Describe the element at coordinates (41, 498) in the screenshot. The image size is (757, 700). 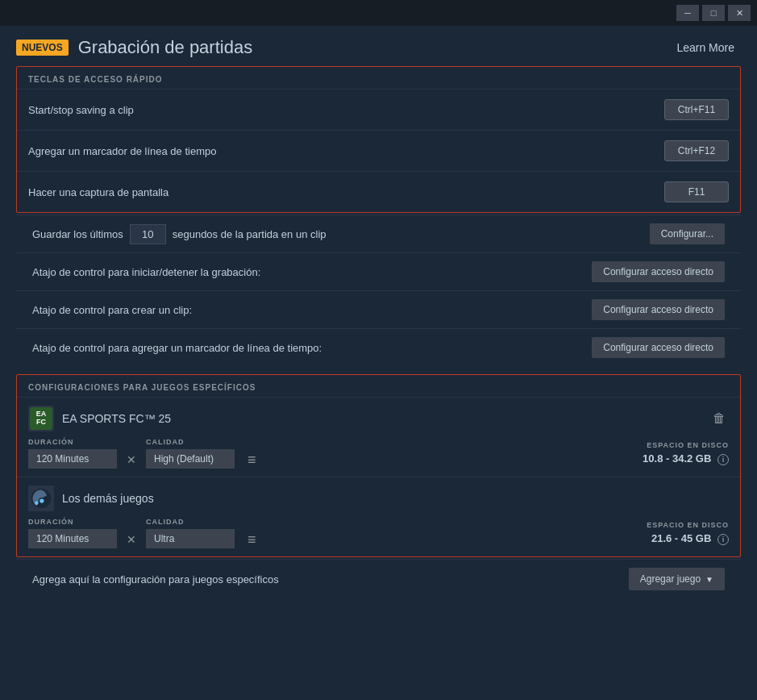
I see `steam-icon` at that location.